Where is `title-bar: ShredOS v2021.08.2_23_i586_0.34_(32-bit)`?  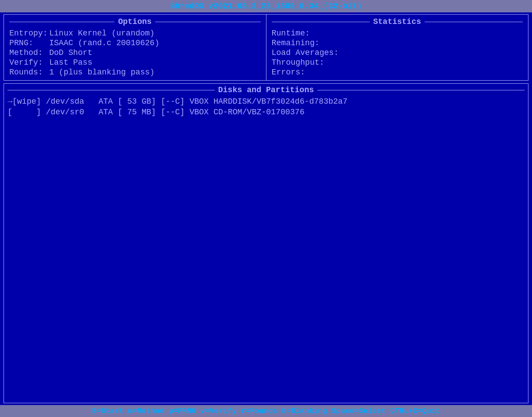
title-bar: ShredOS v2021.08.2_23_i586_0.34_(32-bit) is located at coordinates (266, 6).